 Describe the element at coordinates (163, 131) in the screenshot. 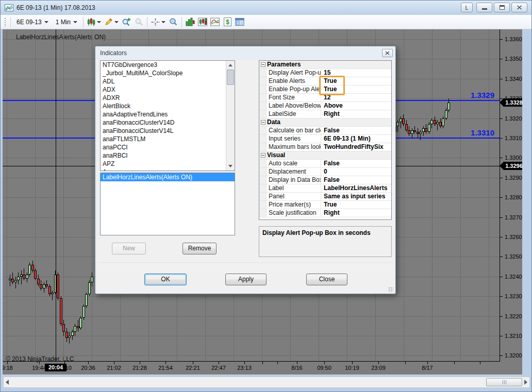

I see `indicator-list-item: anaFibonacciClusterV14L` at that location.